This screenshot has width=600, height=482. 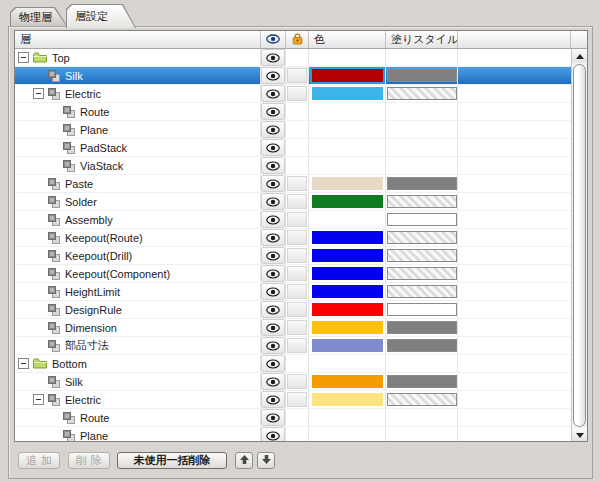 I want to click on tab-layer-settings: 層設定, so click(x=101, y=16).